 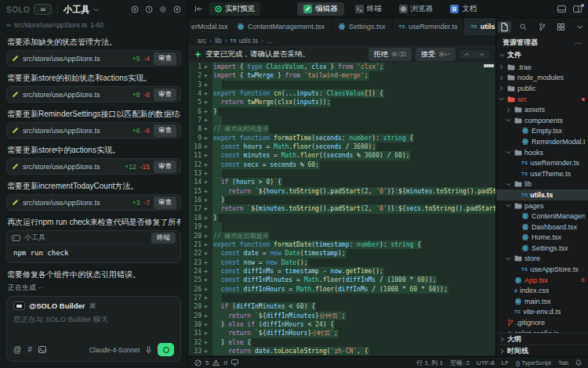 I want to click on tree-item: Empty.tsx, so click(x=543, y=132).